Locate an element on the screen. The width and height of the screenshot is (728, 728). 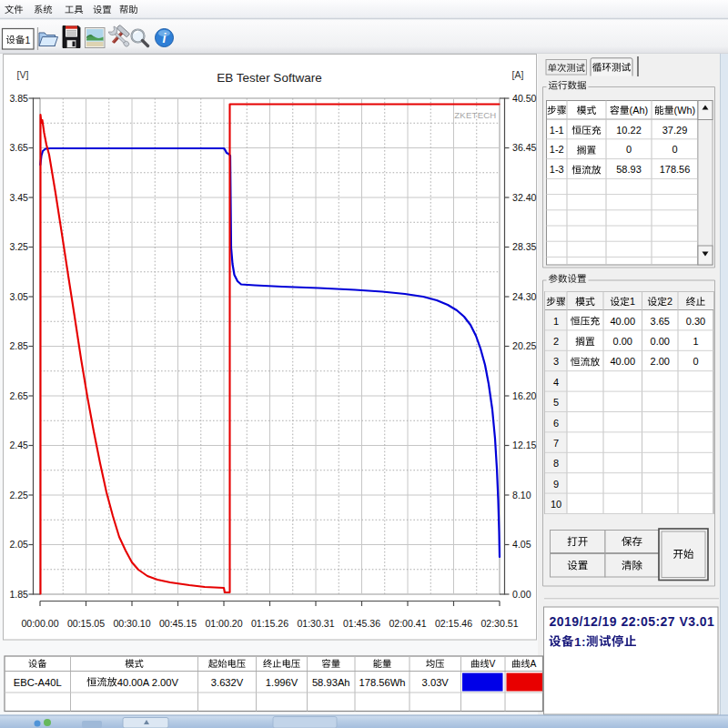
svg-text: 1.85 is located at coordinates (18, 594).